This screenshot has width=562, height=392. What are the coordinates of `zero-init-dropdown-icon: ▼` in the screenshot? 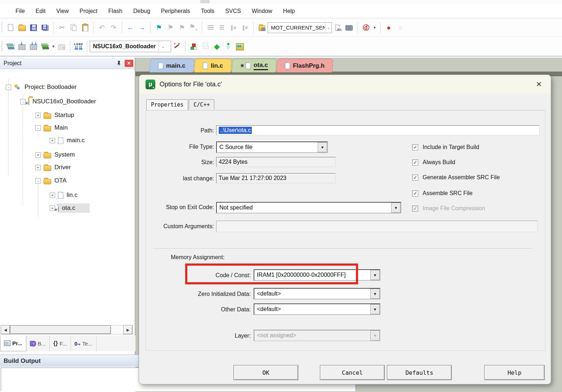 It's located at (375, 294).